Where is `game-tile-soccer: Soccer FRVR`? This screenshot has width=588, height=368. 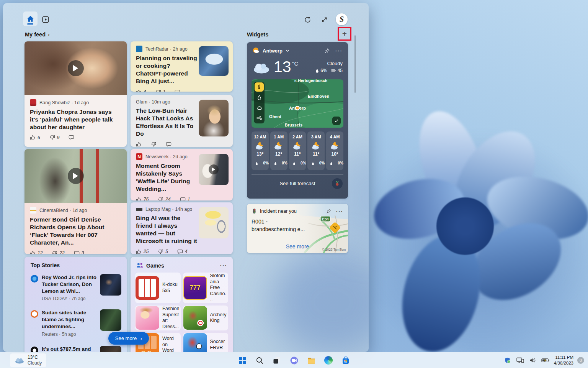 game-tile-soccer: Soccer FRVR is located at coordinates (206, 342).